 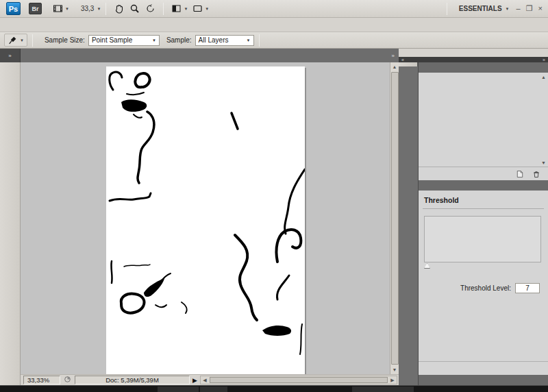 I want to click on workspace-name: ESSENTIALS, so click(x=481, y=8).